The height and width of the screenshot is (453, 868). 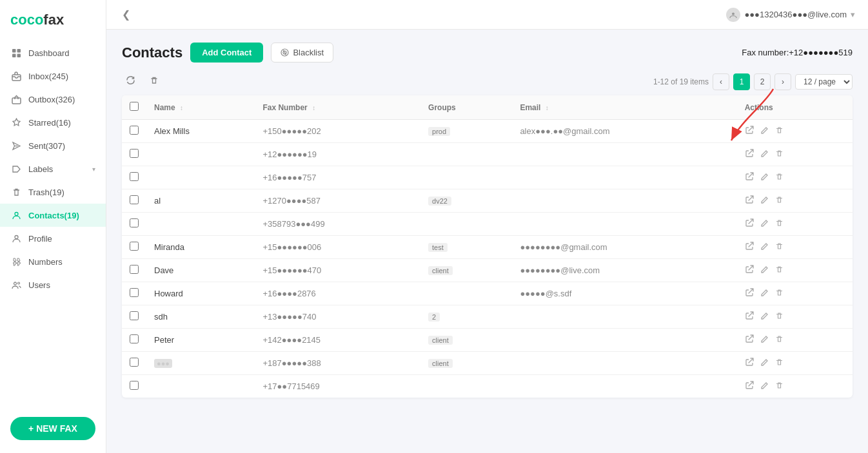 I want to click on sidebar-item-sent: Sent(307), so click(x=53, y=146).